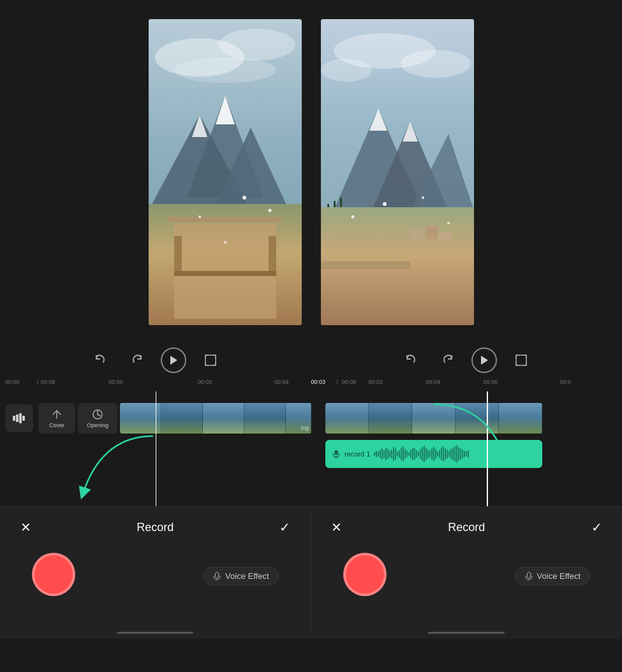  Describe the element at coordinates (98, 425) in the screenshot. I see `opening-label: Opening` at that location.